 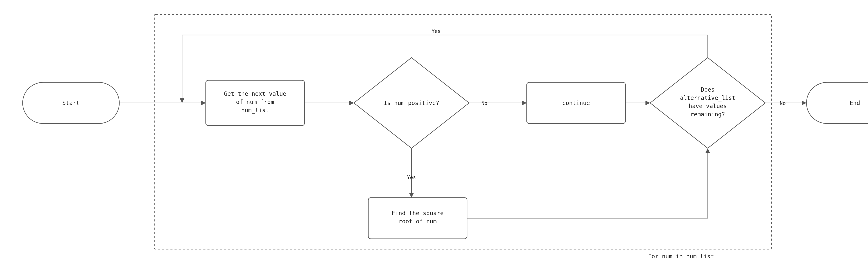 What do you see at coordinates (418, 213) in the screenshot?
I see `sqrt-line1: Find the square` at bounding box center [418, 213].